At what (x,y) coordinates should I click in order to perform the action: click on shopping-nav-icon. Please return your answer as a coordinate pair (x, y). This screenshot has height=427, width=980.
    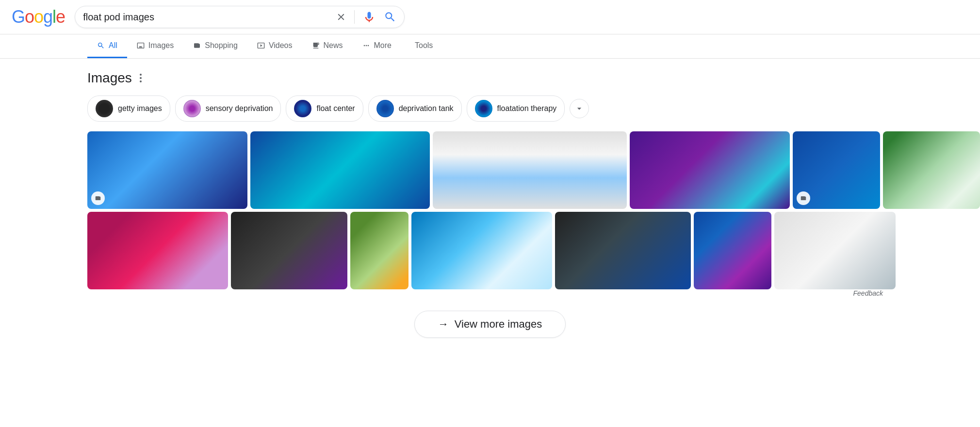
    Looking at the image, I should click on (197, 46).